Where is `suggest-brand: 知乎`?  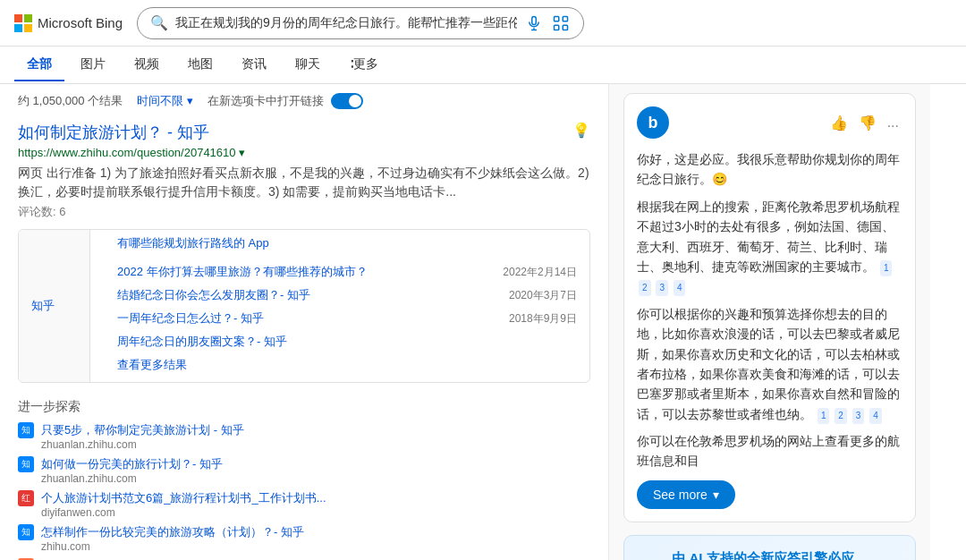
suggest-brand: 知乎 is located at coordinates (55, 306).